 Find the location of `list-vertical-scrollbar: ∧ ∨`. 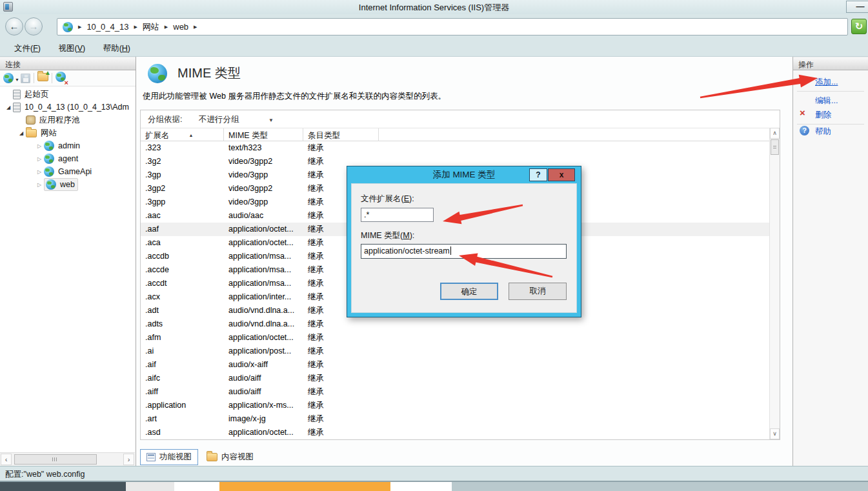

list-vertical-scrollbar: ∧ ∨ is located at coordinates (774, 284).